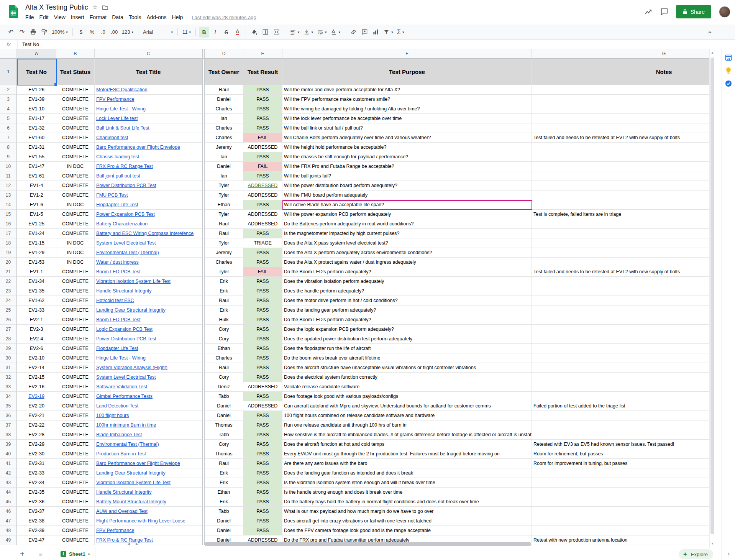 This screenshot has height=560, width=735. What do you see at coordinates (8, 330) in the screenshot?
I see `row-header-27: 27` at bounding box center [8, 330].